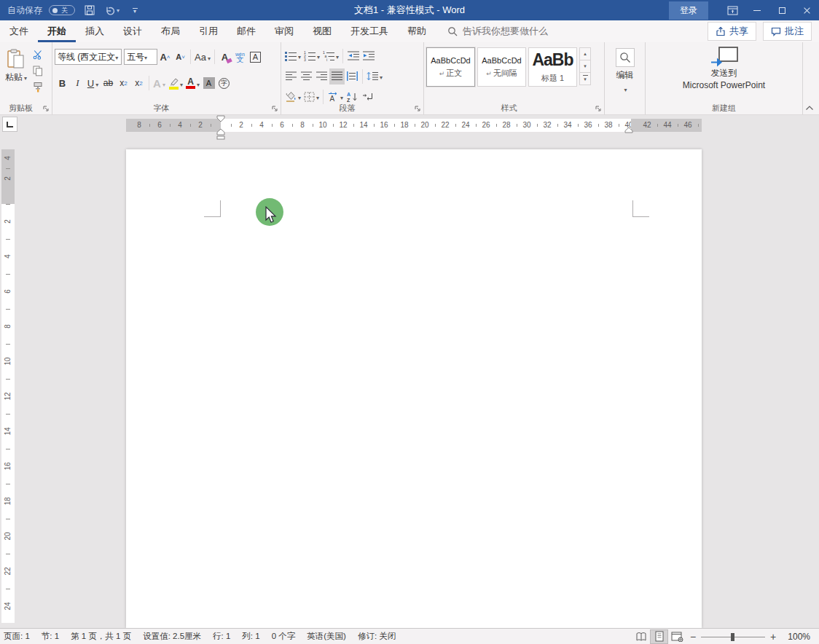 The image size is (819, 644). Describe the element at coordinates (224, 57) in the screenshot. I see `clear-formatting-button: A` at that location.